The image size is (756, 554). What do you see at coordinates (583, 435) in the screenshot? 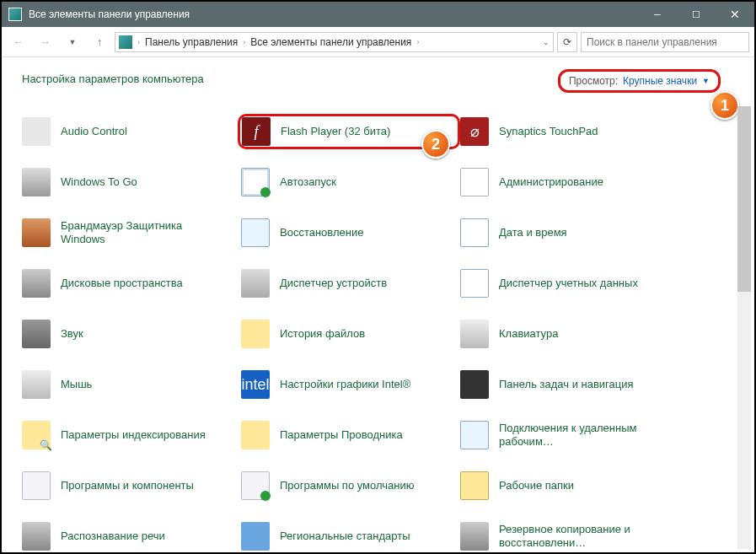
I see `item-label: Подключения к удаленным рабочим…` at bounding box center [583, 435].